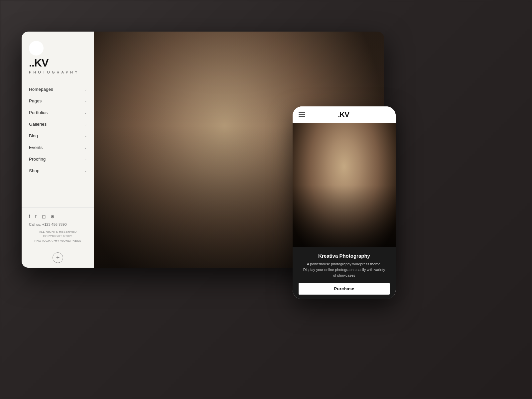 Image resolution: width=532 pixels, height=399 pixels. I want to click on nav-label-portfolios: Portfolios, so click(38, 112).